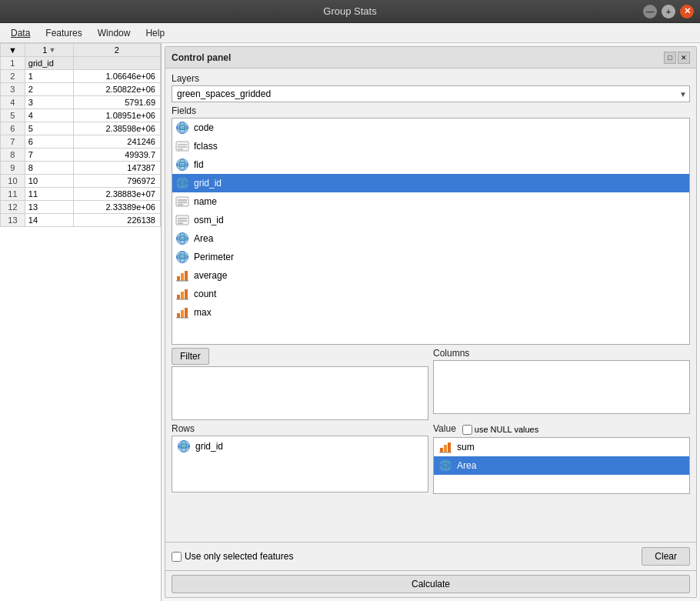  Describe the element at coordinates (431, 583) in the screenshot. I see `calculate-row: Calculate` at that location.